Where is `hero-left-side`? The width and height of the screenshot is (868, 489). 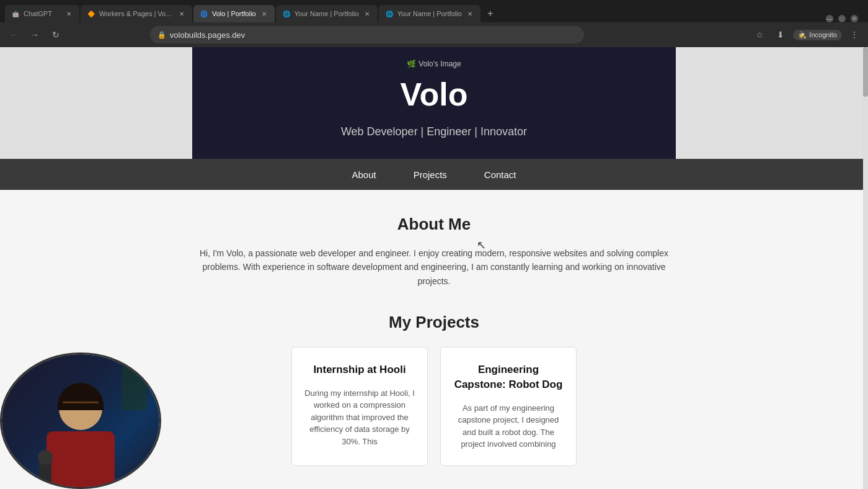 hero-left-side is located at coordinates (96, 103).